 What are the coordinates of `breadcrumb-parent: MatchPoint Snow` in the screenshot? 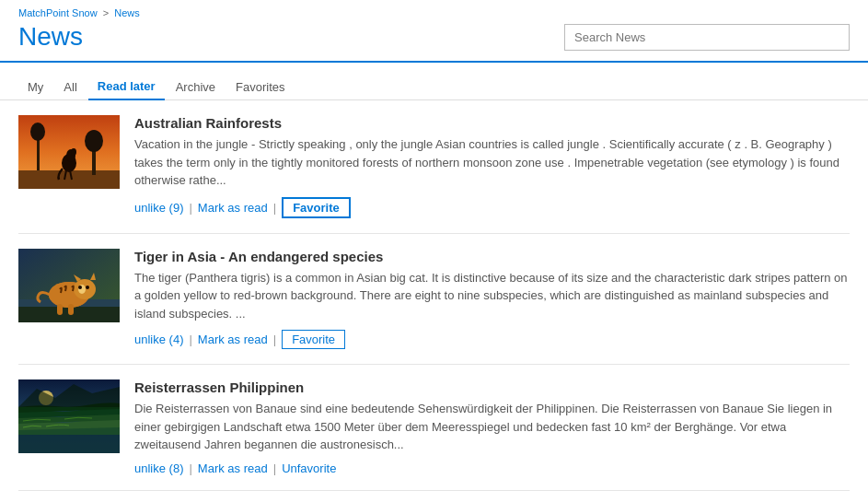 It's located at (58, 13).